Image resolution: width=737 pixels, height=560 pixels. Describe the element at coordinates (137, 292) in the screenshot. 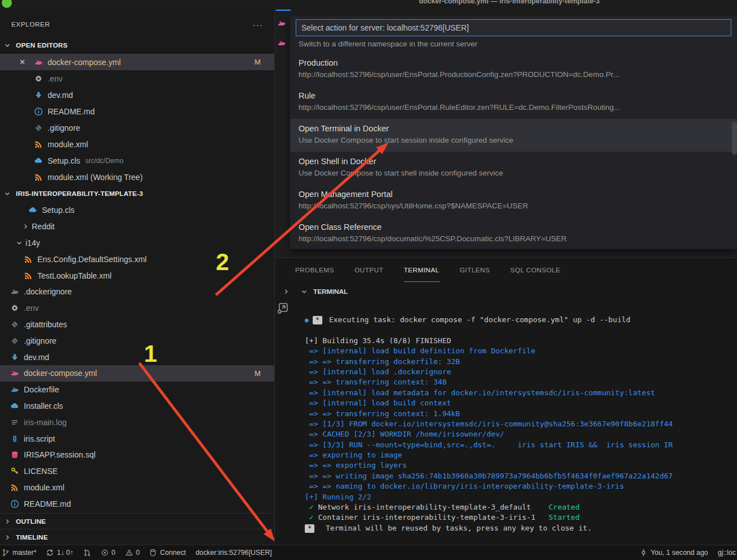

I see `tree-item: .dockerignore` at that location.